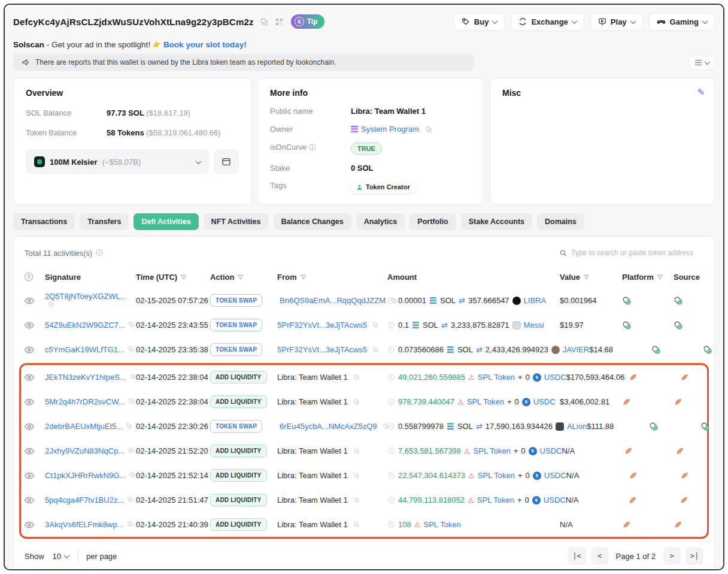  I want to click on token-creator-tag: Token Creator, so click(383, 187).